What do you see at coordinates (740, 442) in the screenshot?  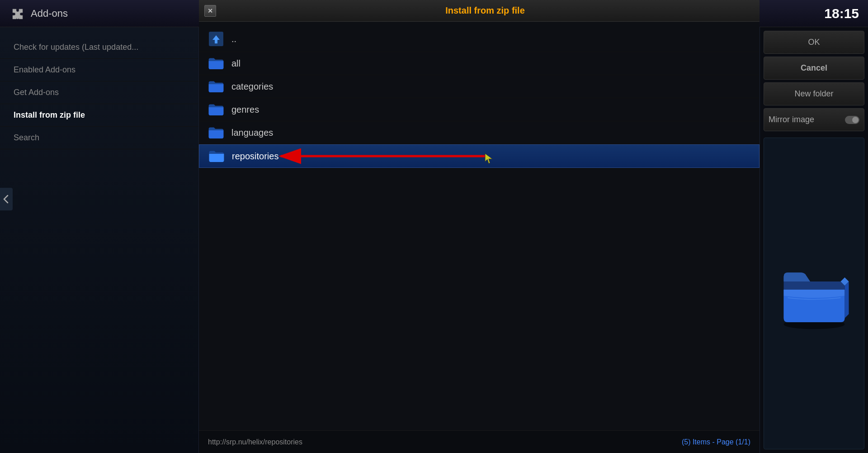 I see `page-current: 1` at bounding box center [740, 442].